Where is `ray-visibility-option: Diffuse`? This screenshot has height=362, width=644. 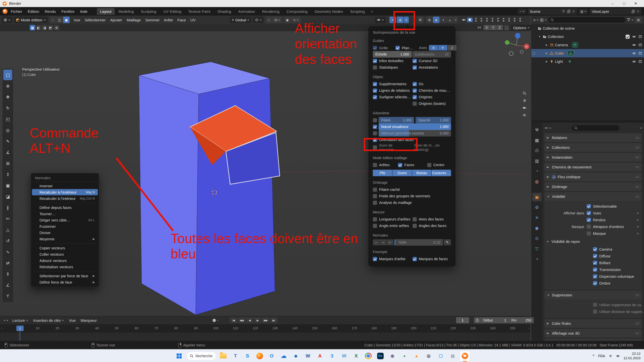
ray-visibility-option: Diffuse is located at coordinates (602, 256).